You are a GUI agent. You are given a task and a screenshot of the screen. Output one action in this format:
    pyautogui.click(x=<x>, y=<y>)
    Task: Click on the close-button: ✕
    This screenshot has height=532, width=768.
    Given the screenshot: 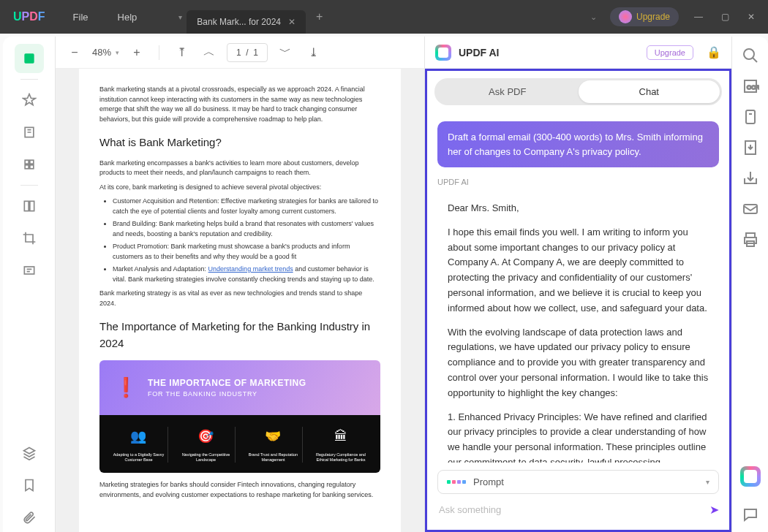 What is the action you would take?
    pyautogui.click(x=751, y=17)
    